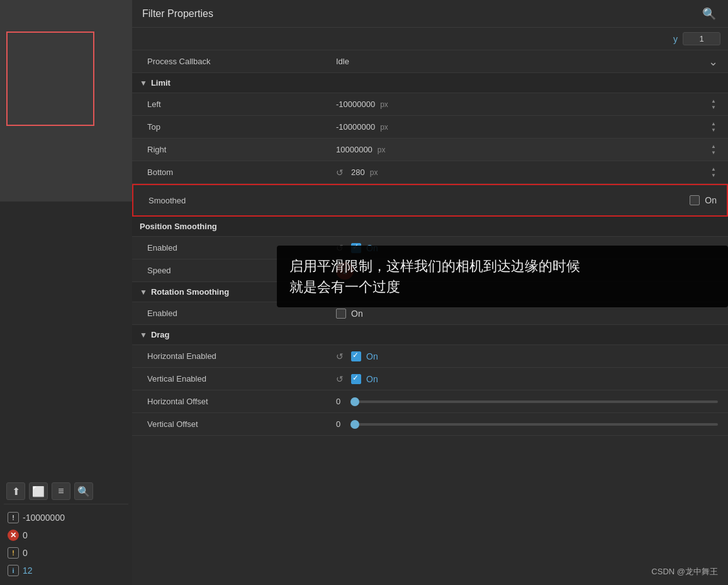 The height and width of the screenshot is (585, 728). I want to click on top-unit: px, so click(384, 127).